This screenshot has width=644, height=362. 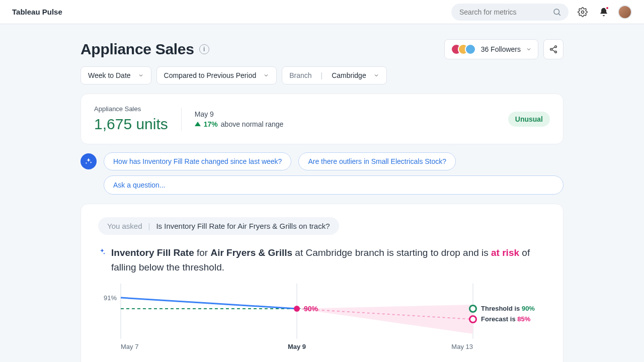 I want to click on notifications-button, so click(x=604, y=12).